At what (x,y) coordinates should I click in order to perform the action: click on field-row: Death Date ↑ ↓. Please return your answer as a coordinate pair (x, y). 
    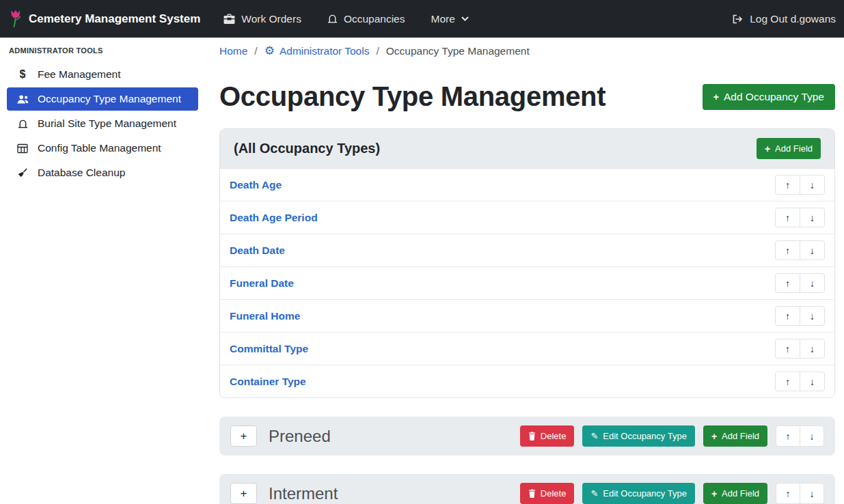
    Looking at the image, I should click on (528, 250).